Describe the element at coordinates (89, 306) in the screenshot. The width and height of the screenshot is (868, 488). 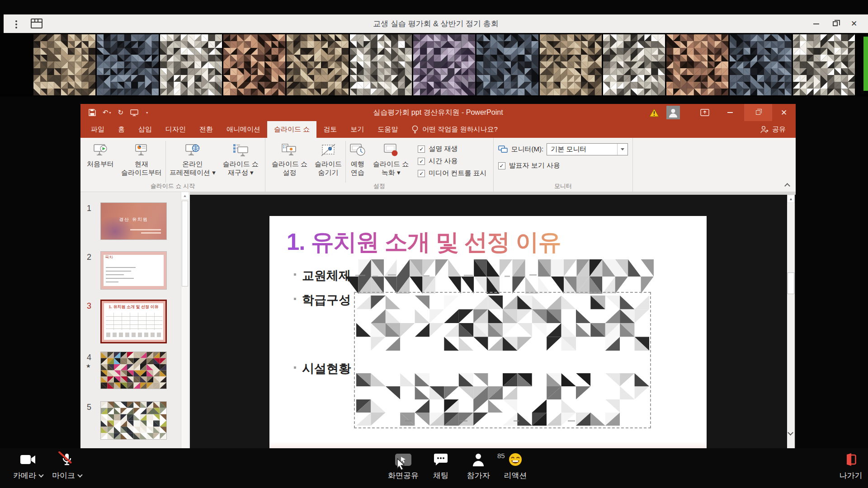
I see `slide-number-selected: 3` at that location.